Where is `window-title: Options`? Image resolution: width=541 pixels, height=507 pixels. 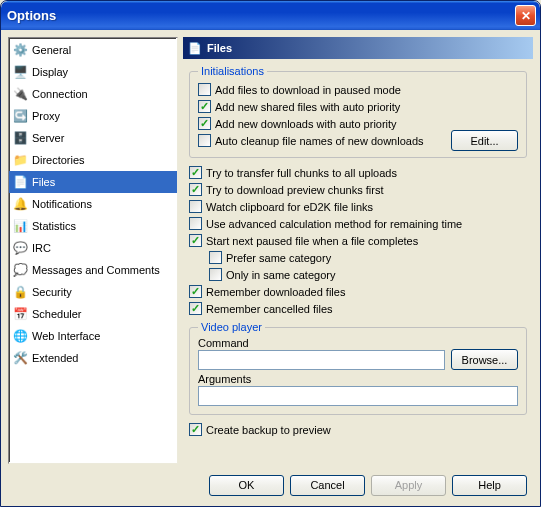 window-title: Options is located at coordinates (261, 16).